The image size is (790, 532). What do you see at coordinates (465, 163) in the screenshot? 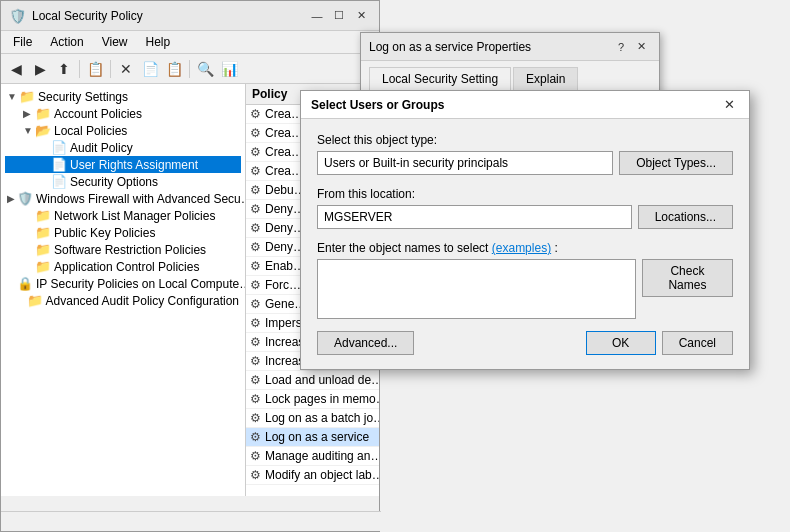
I see `object-type-input` at bounding box center [465, 163].